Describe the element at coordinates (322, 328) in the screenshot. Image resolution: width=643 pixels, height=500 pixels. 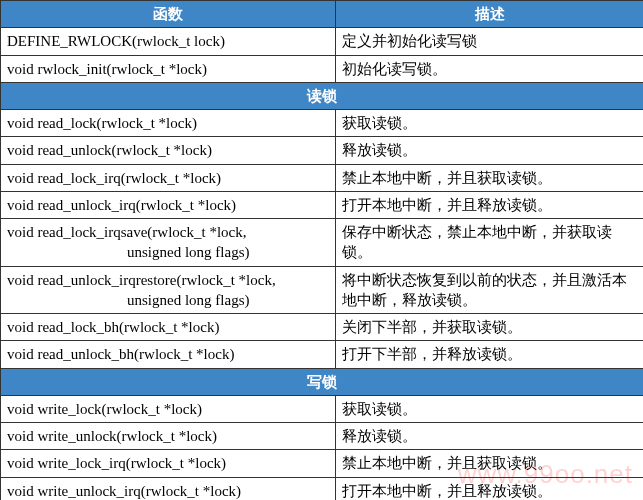
I see `table-row: void read_lock_bh(rwlock_t *lock)关闭下半部，并…` at that location.